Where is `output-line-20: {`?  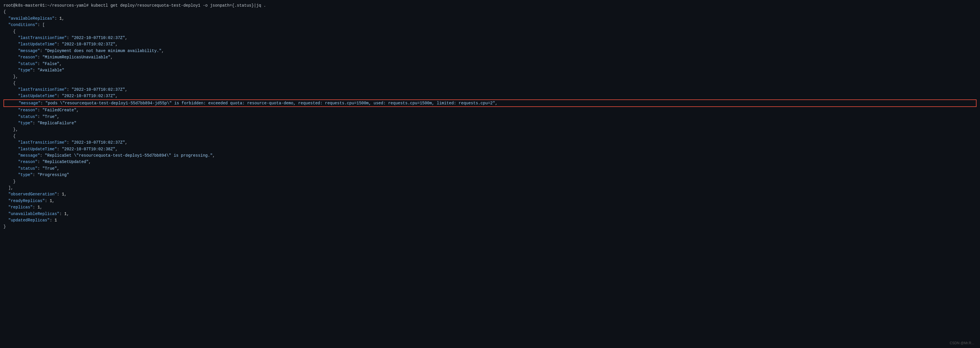 output-line-20: { is located at coordinates (490, 136).